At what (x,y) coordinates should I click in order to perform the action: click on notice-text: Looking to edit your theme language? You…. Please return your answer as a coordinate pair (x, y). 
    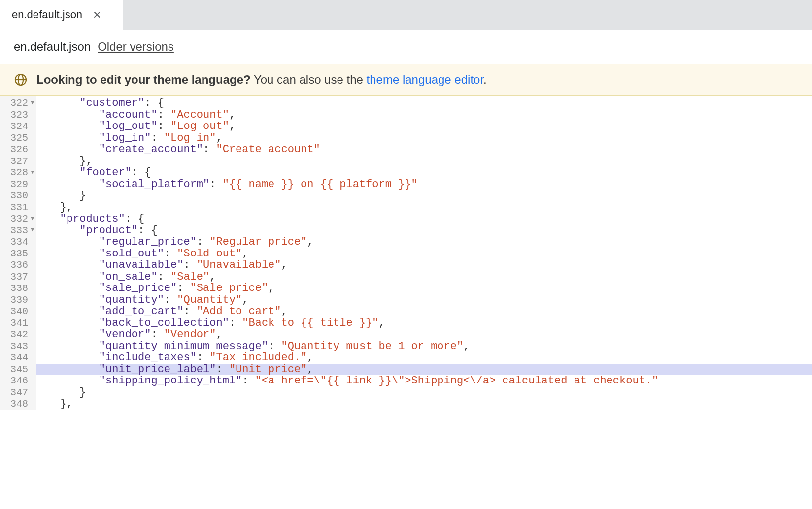
    Looking at the image, I should click on (262, 80).